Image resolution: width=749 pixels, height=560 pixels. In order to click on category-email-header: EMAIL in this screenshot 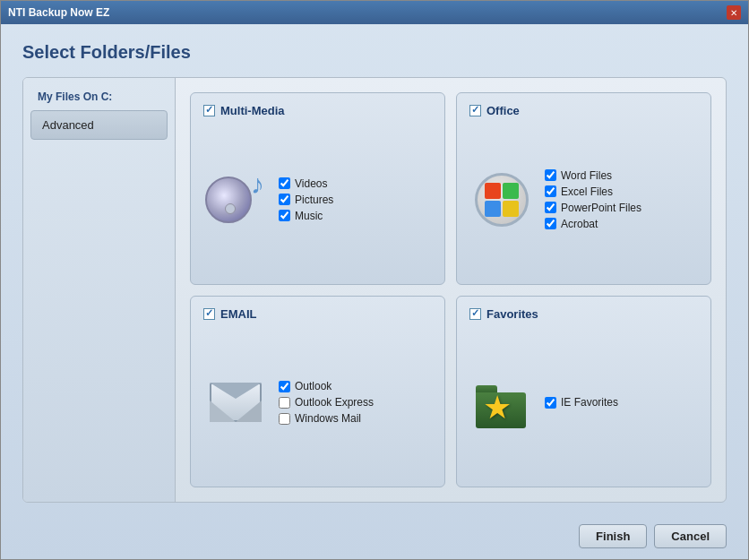, I will do `click(317, 314)`.